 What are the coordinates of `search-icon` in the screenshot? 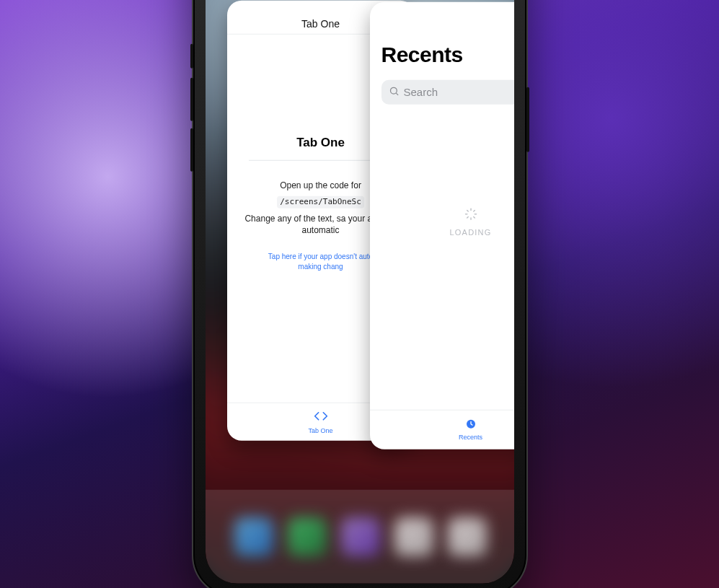 It's located at (394, 92).